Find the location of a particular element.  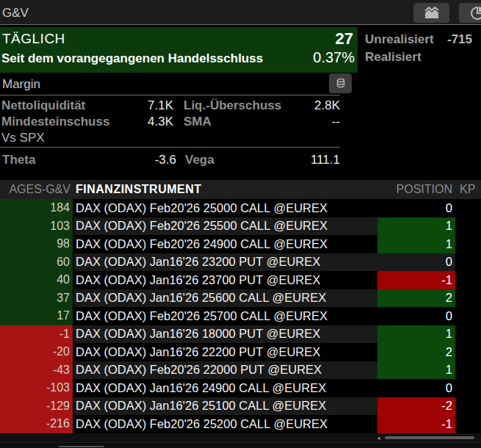

instrument-cell: DAX (ODAX) Feb20'26 24900 CALL @EUREX is located at coordinates (226, 244).